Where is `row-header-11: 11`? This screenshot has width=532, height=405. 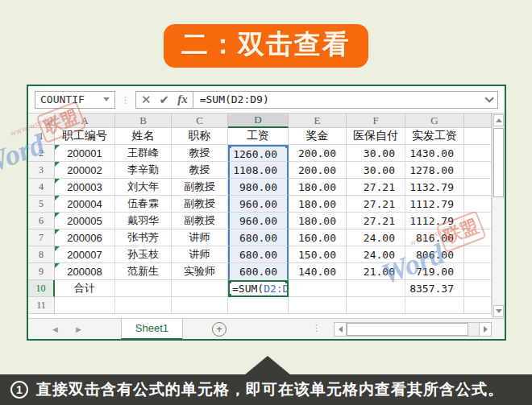
row-header-11: 11 is located at coordinates (42, 306).